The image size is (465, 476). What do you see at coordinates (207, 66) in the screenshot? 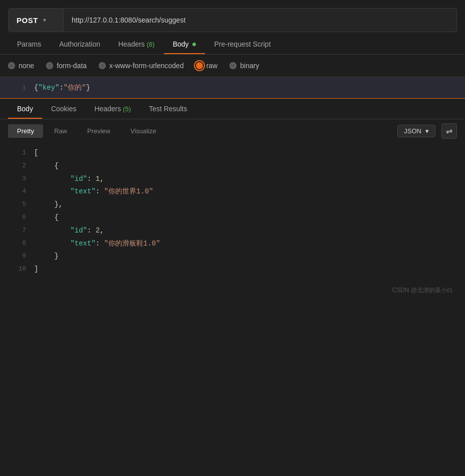
I see `radio-raw: raw` at bounding box center [207, 66].